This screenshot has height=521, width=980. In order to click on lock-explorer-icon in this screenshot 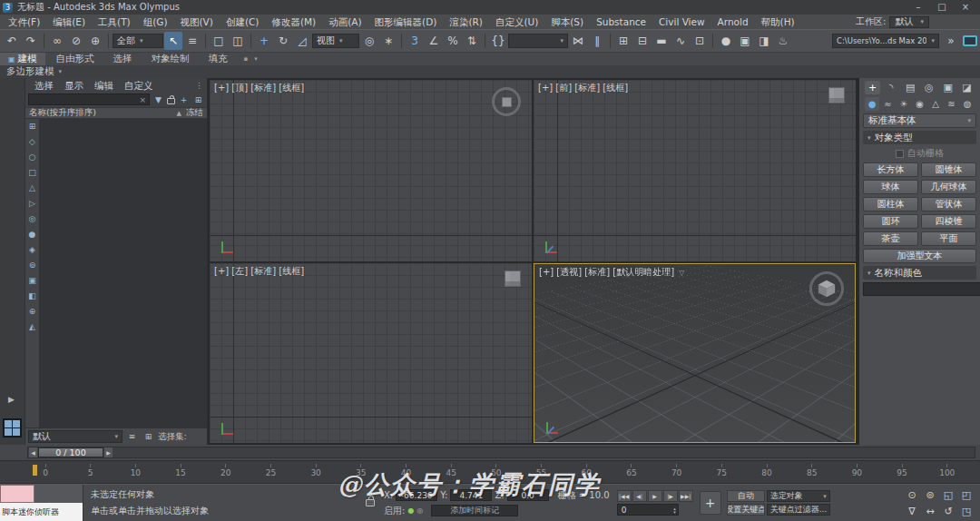, I will do `click(171, 102)`.